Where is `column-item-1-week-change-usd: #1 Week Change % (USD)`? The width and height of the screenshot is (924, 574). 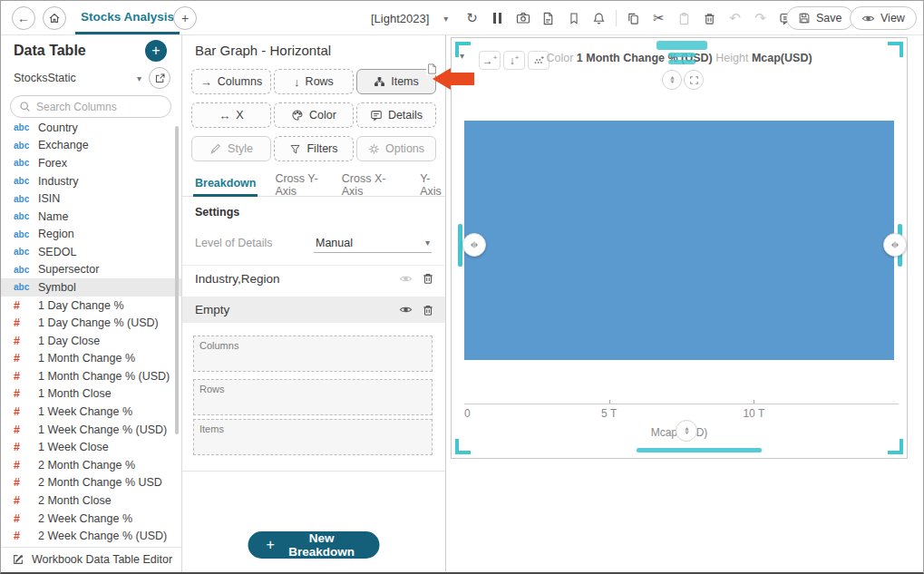 column-item-1-week-change-usd: #1 Week Change % (USD) is located at coordinates (91, 430).